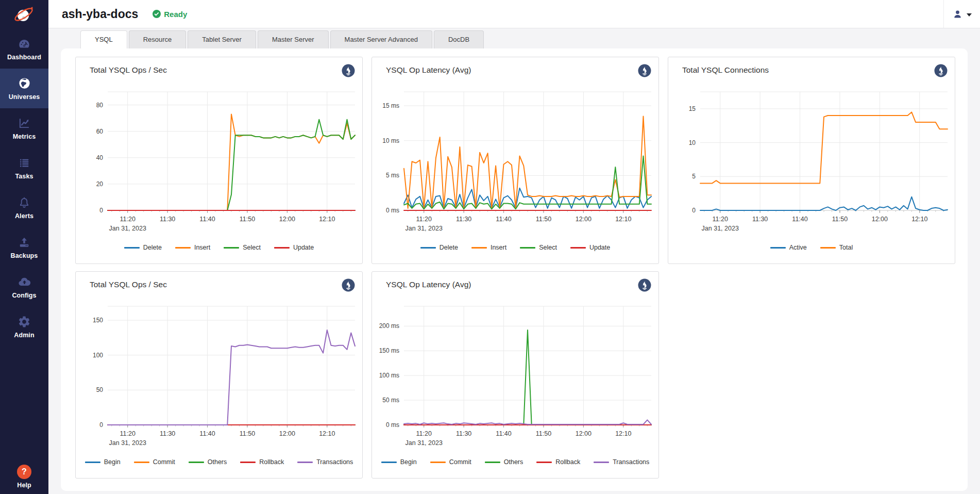  I want to click on sidebar-item-dashboard: Dashboard, so click(24, 48).